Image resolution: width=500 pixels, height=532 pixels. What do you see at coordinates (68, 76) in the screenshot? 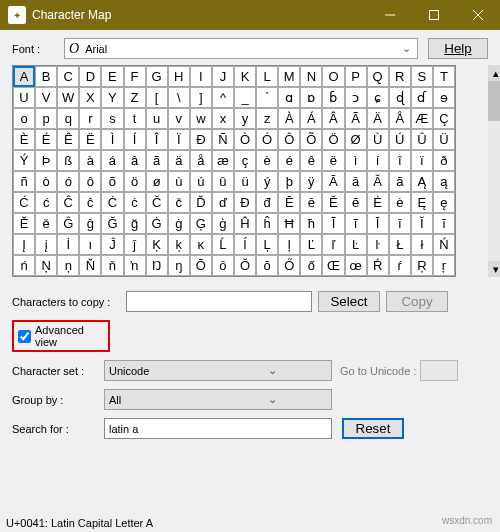
I see `character-cell: C` at bounding box center [68, 76].